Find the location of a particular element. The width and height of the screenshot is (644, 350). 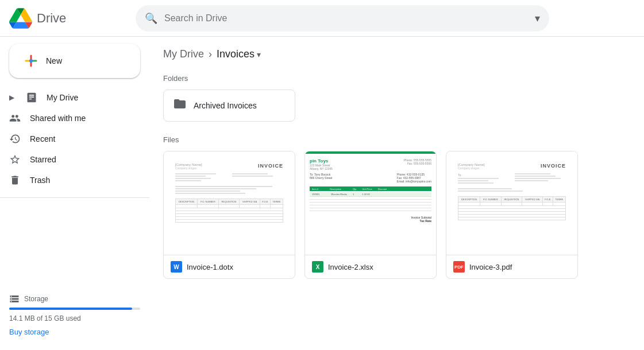

breadcrumb-current: Invoices ▾ is located at coordinates (239, 54).